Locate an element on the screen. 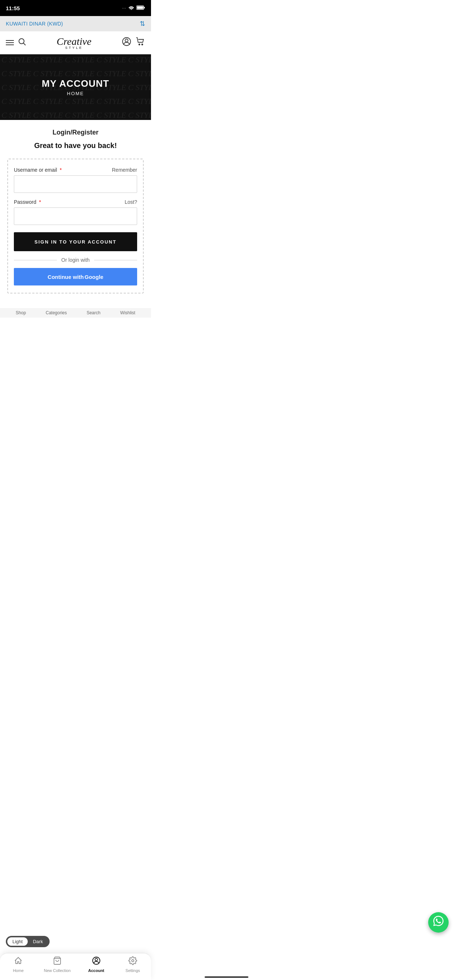 Image resolution: width=453 pixels, height=980 pixels. brand-logo: Creative STYLE is located at coordinates (74, 43).